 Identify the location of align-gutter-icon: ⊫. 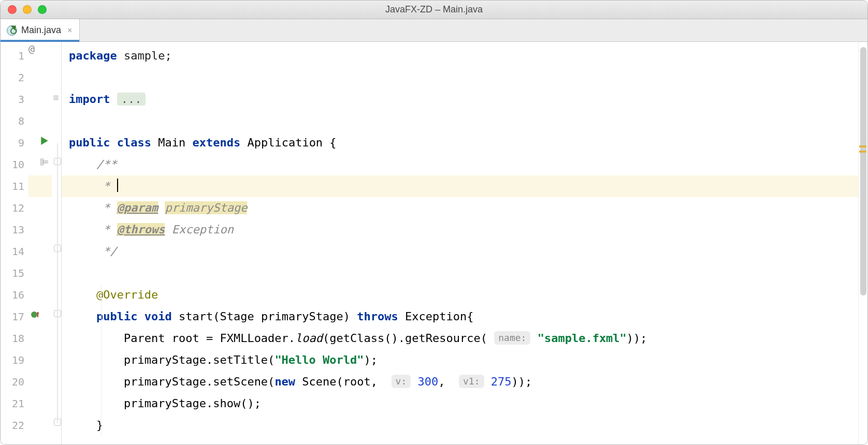
(45, 162).